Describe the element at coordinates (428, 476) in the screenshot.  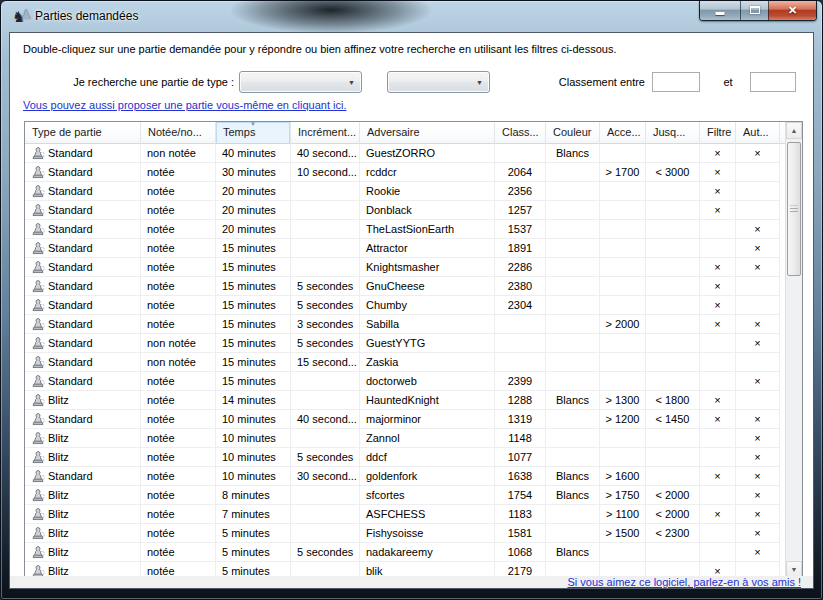
I see `cell: goldenfork` at that location.